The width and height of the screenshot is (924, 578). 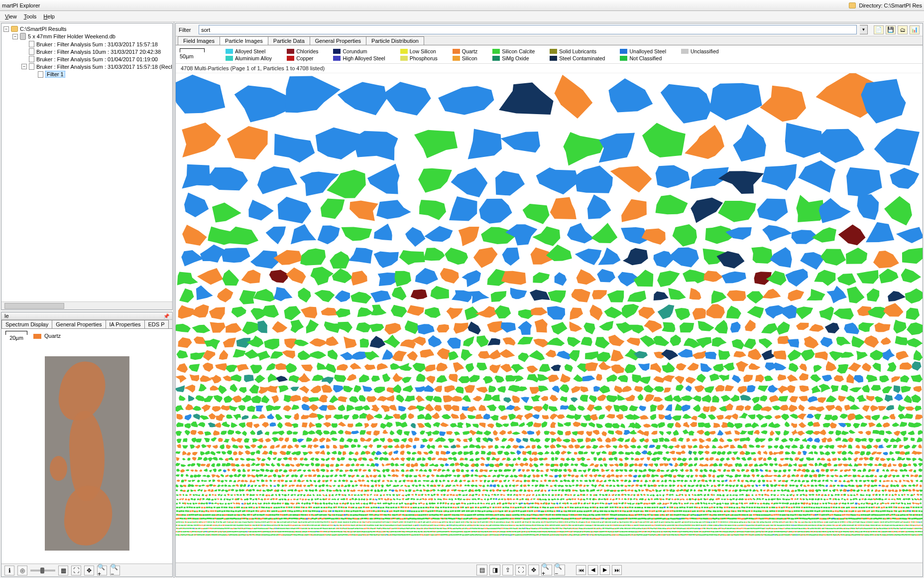 I want to click on tool-icon-2: 💾, so click(x=891, y=30).